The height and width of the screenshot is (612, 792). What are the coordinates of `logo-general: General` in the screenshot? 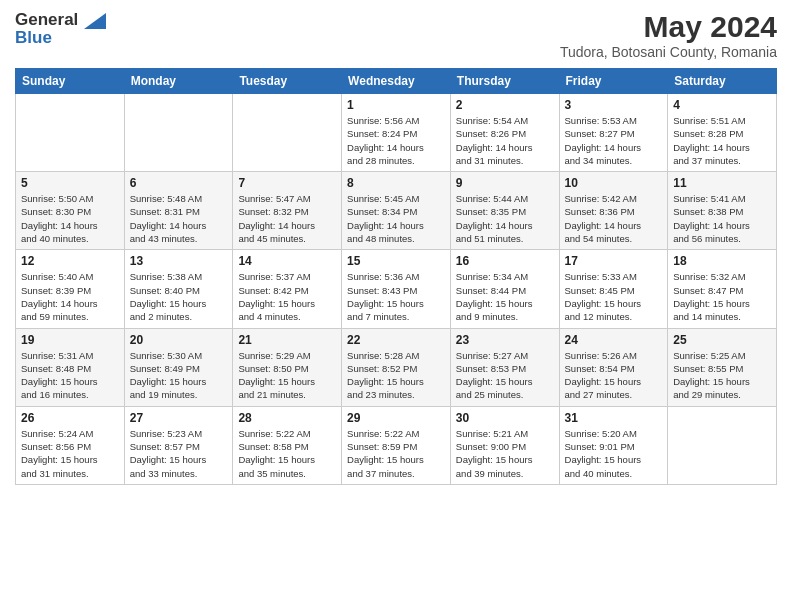 It's located at (60, 20).